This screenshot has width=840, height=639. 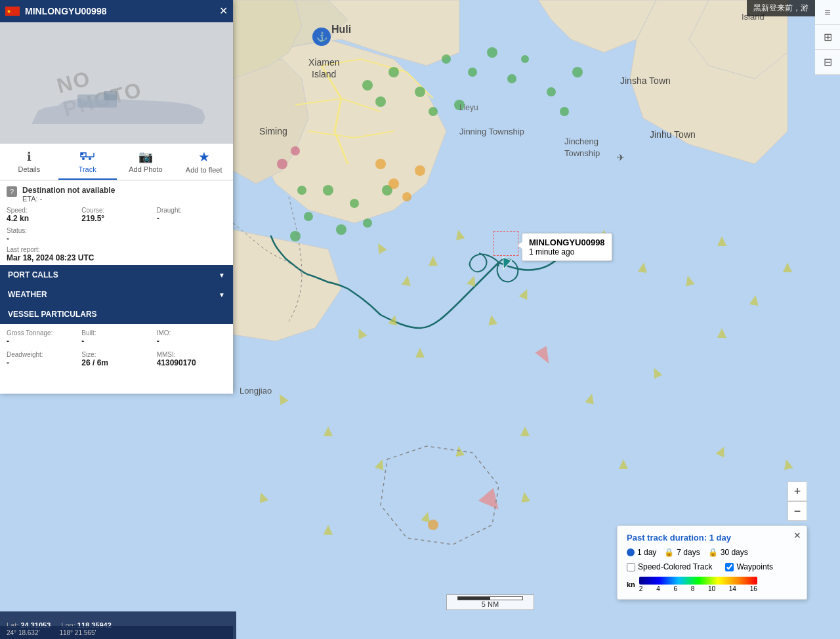 I want to click on track-dot-1day, so click(x=631, y=552).